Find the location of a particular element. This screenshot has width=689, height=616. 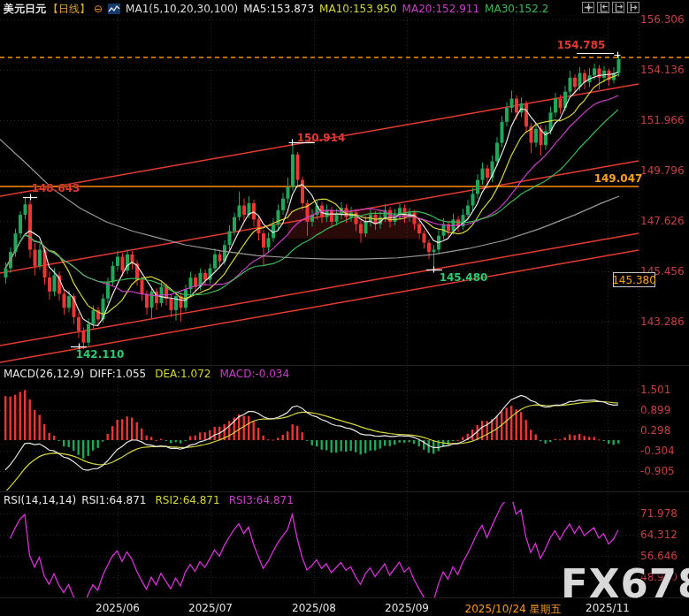

price-annotation: 149.047 is located at coordinates (619, 179).